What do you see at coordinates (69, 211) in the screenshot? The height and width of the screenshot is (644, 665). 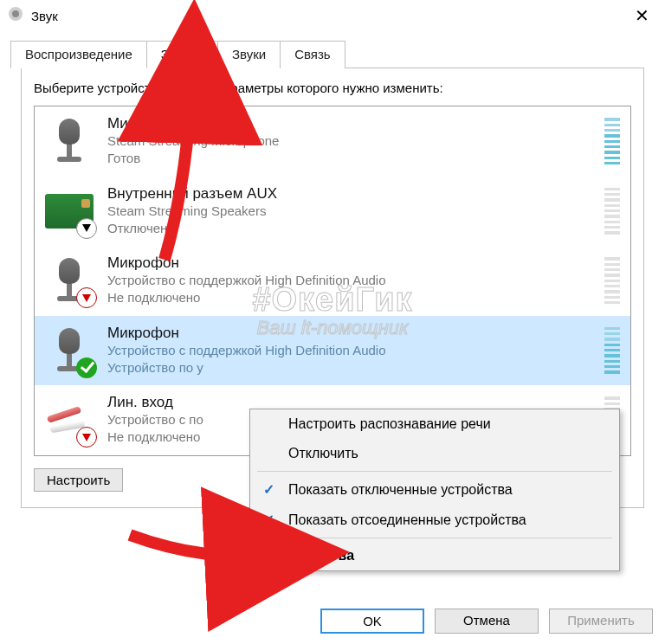 I see `card-icon` at bounding box center [69, 211].